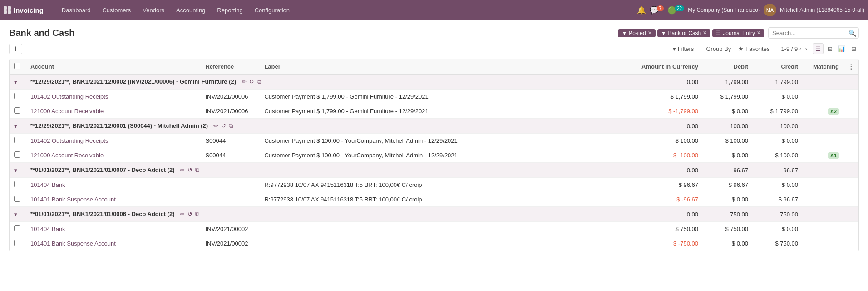  I want to click on group-credit: 100.00, so click(778, 126).